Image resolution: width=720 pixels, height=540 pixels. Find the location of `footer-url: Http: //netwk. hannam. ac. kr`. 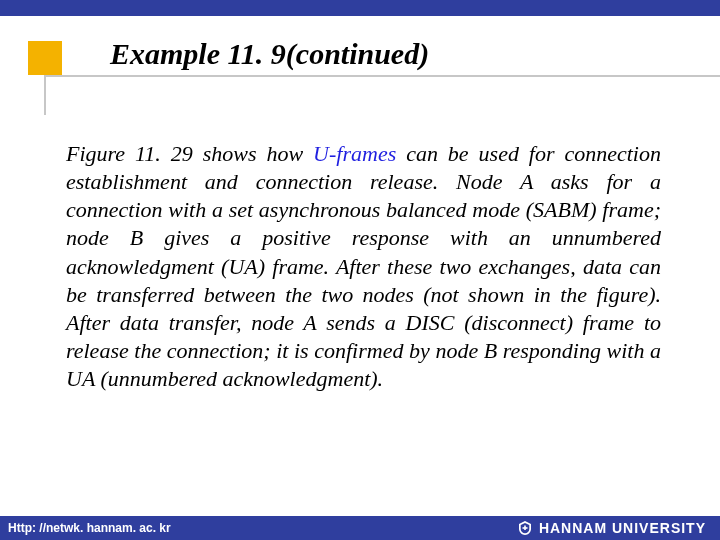

footer-url: Http: //netwk. hannam. ac. kr is located at coordinates (90, 528).